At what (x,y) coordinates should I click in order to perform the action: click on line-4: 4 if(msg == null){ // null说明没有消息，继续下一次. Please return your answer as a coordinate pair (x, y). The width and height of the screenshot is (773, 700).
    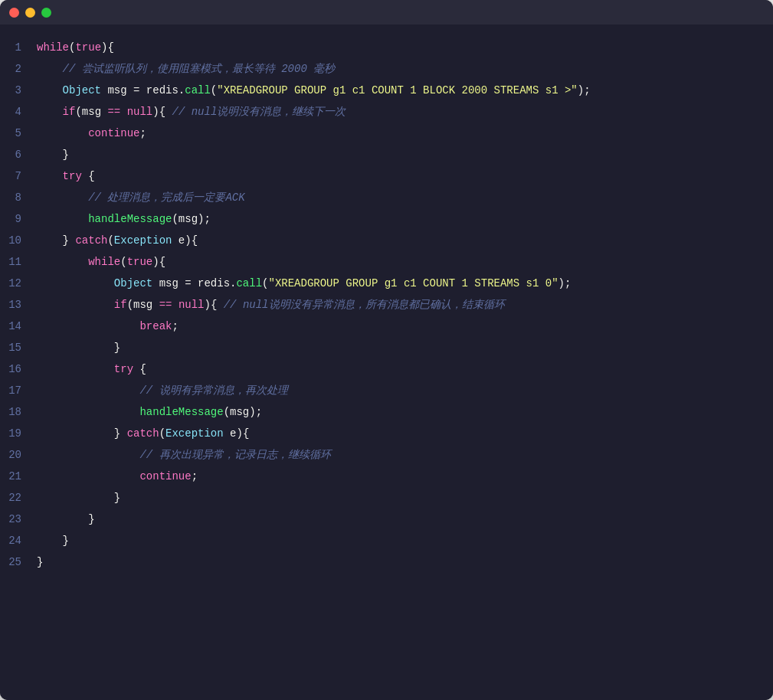
    Looking at the image, I should click on (386, 112).